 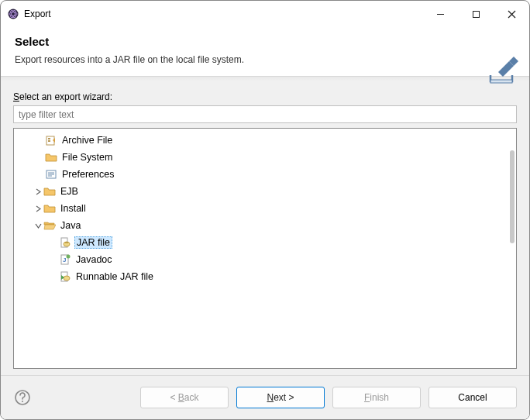 What do you see at coordinates (22, 398) in the screenshot?
I see `help-button` at bounding box center [22, 398].